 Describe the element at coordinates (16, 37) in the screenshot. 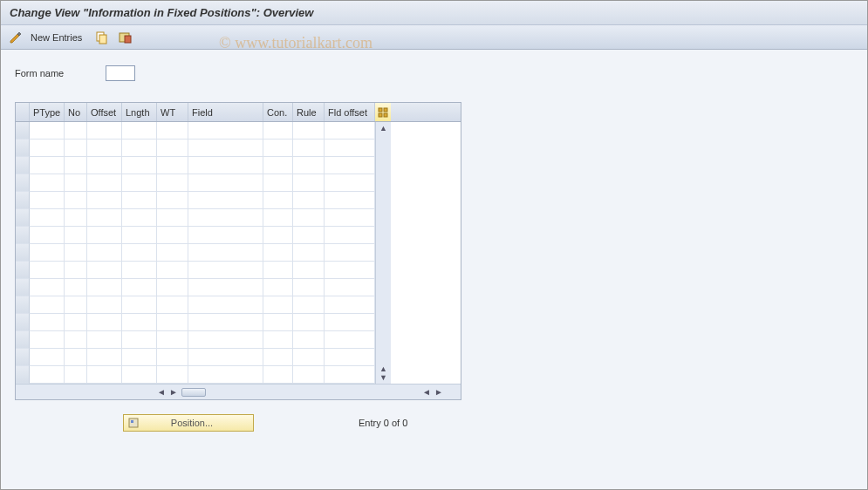

I see `toggle-edit-icon` at that location.